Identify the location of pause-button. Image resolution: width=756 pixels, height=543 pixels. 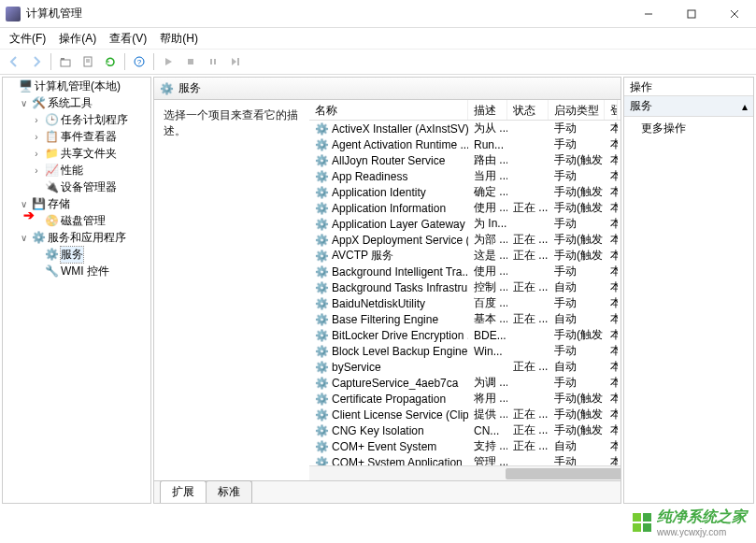
(213, 62).